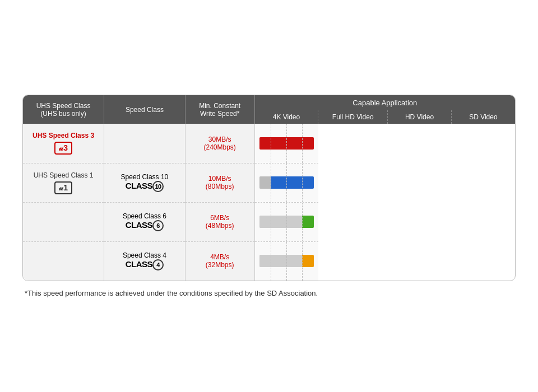  I want to click on table-row: UHS Speed Class 1 𝓊1 Speed Class 10 CLAS…, so click(269, 183).